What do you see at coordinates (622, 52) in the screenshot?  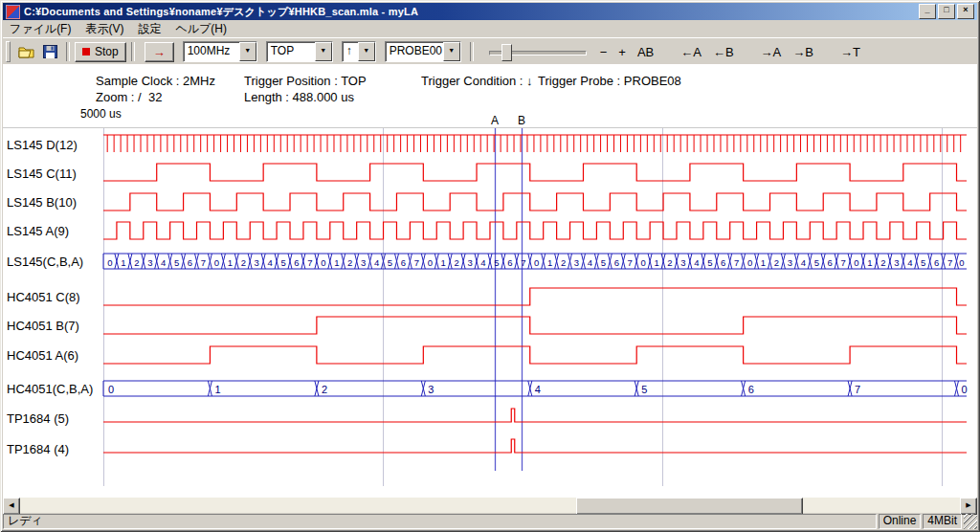 I see `zoom-in-button: +` at bounding box center [622, 52].